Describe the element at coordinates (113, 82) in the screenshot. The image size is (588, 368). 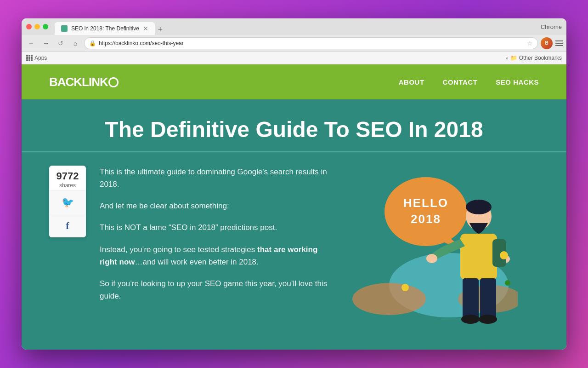
I see `logo-o` at that location.